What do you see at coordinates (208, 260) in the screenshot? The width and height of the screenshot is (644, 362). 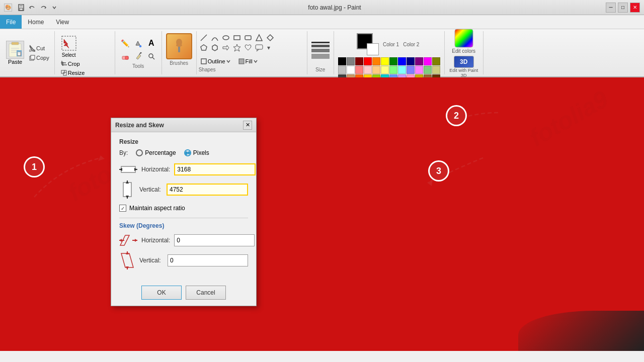 I see `skew-vertical-input` at bounding box center [208, 260].